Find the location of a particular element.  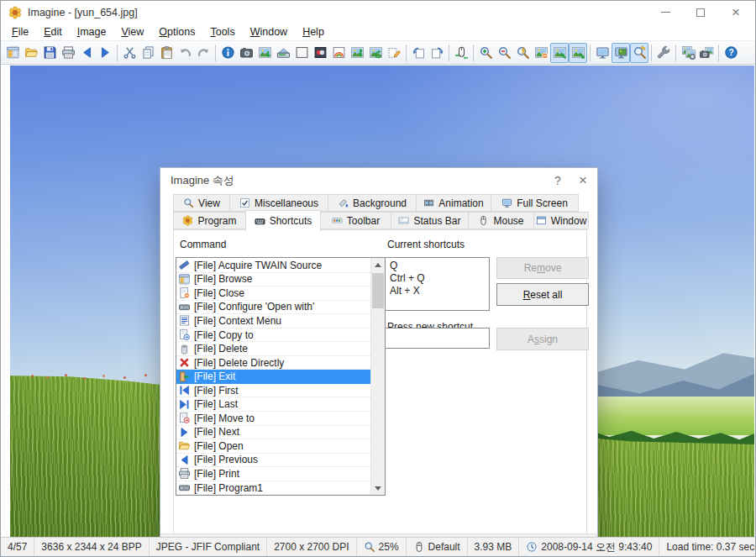

grayscale-button is located at coordinates (302, 53).